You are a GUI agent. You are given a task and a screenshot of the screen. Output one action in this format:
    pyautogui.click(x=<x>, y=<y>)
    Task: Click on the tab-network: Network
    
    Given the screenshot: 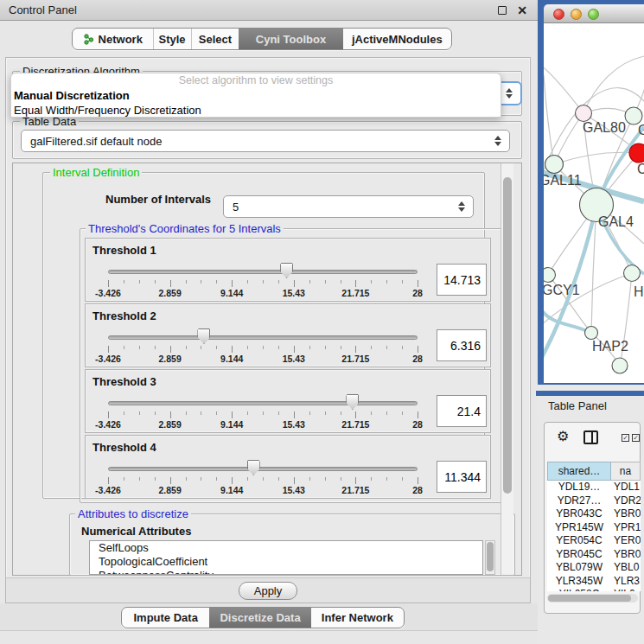 What is the action you would take?
    pyautogui.click(x=112, y=39)
    